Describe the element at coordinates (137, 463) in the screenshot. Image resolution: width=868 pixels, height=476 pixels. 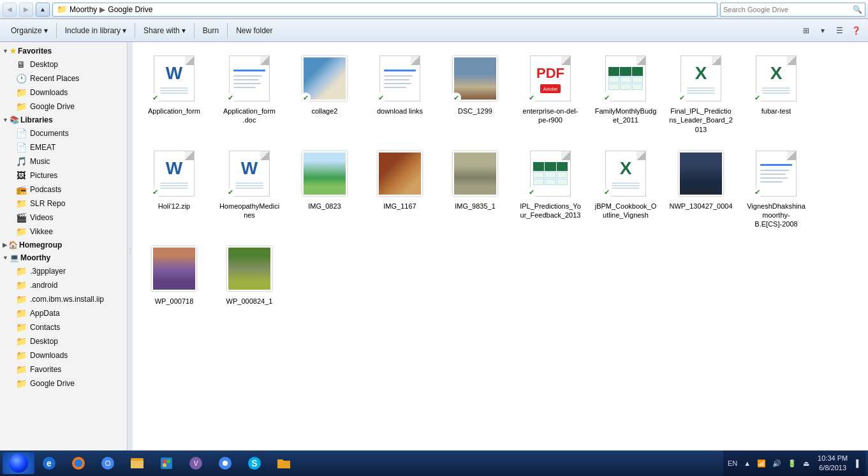
I see `taskbar-app-explorer` at that location.